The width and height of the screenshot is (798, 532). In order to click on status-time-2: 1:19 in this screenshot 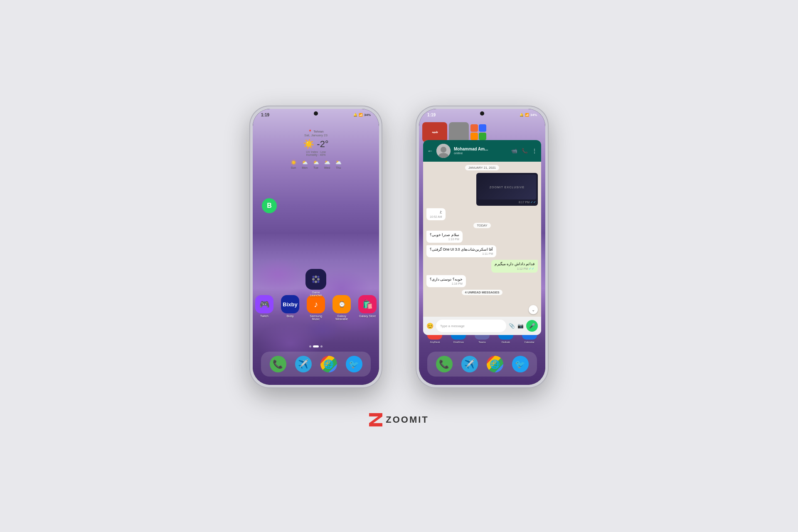, I will do `click(431, 115)`.